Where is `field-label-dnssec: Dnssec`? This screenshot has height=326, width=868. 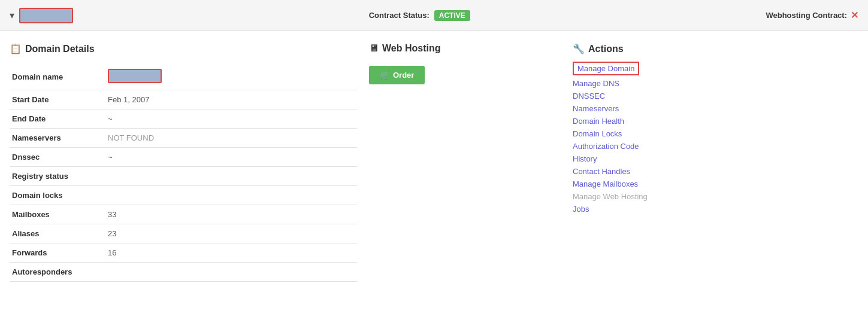
field-label-dnssec: Dnssec is located at coordinates (58, 157).